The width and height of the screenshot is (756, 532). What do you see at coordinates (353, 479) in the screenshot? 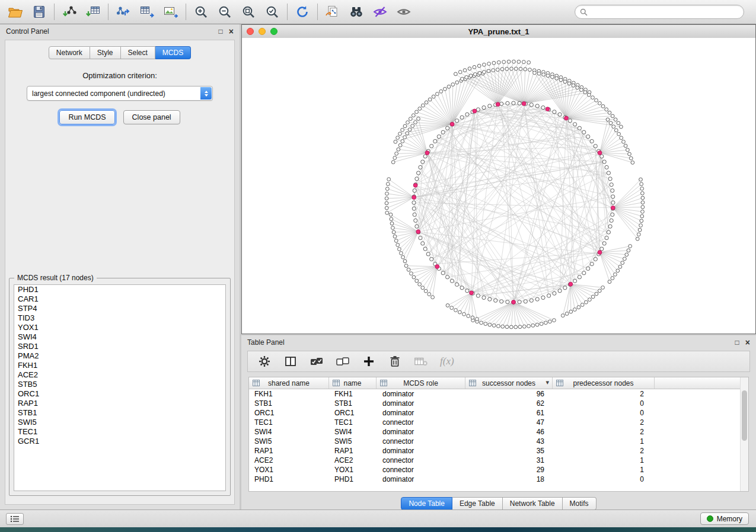
I see `cell-name: PHD1` at bounding box center [353, 479].